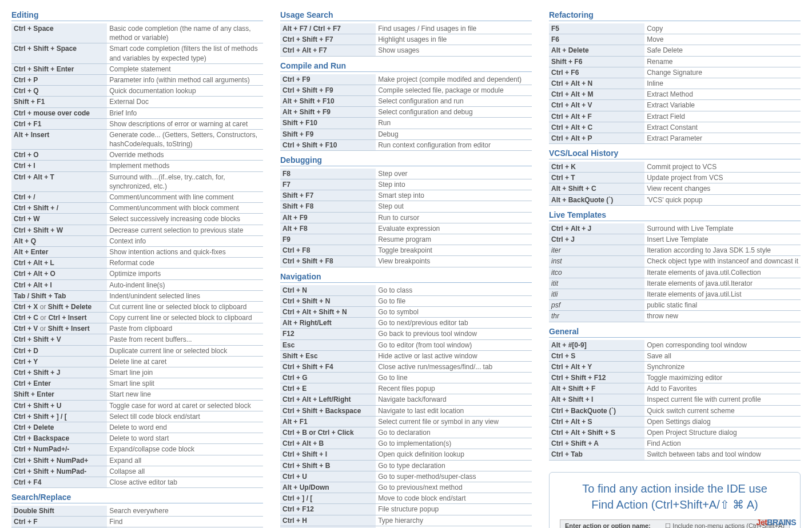  Describe the element at coordinates (137, 208) in the screenshot. I see `table-row: Ctrl + Shift + /Comment/uncomment with b…` at that location.